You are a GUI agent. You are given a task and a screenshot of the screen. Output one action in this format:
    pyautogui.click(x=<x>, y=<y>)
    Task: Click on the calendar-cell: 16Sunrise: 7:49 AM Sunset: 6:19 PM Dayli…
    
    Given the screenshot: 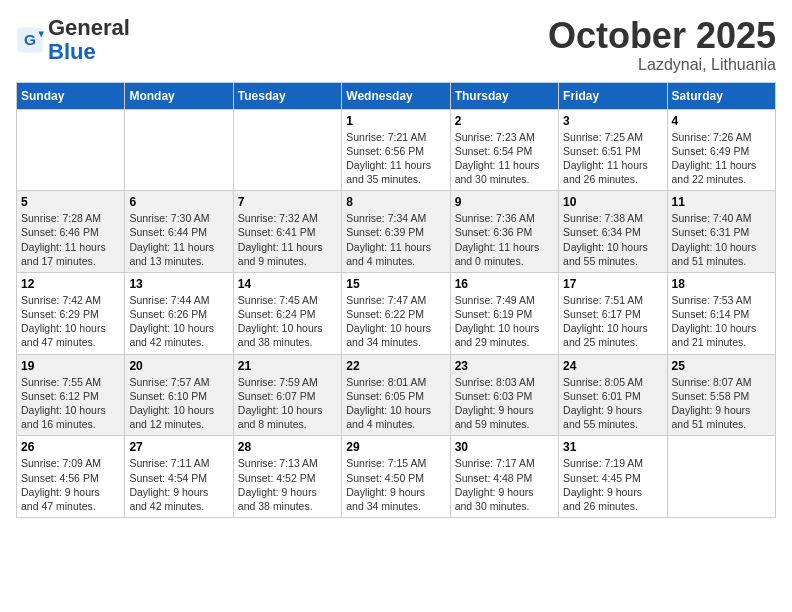 What is the action you would take?
    pyautogui.click(x=504, y=313)
    